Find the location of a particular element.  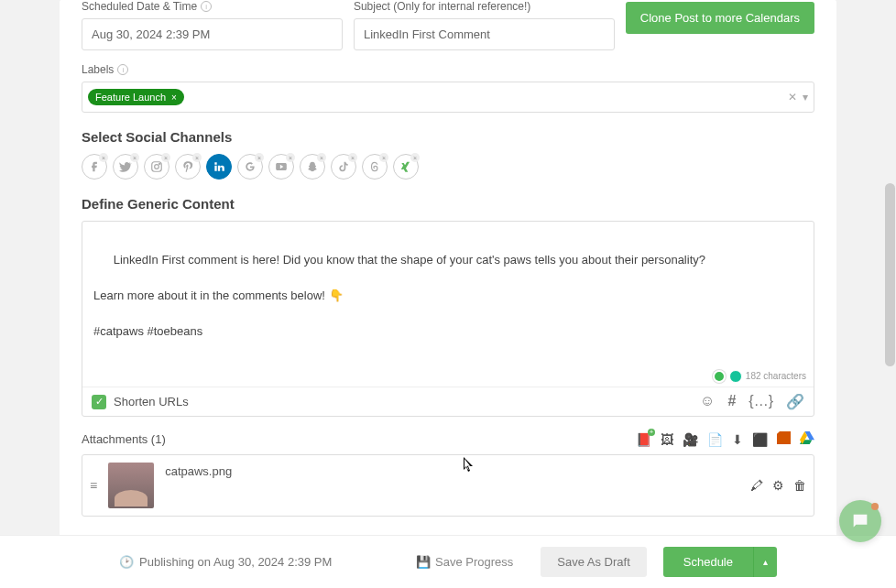

save-draft-button: Save As Draft is located at coordinates (594, 562).